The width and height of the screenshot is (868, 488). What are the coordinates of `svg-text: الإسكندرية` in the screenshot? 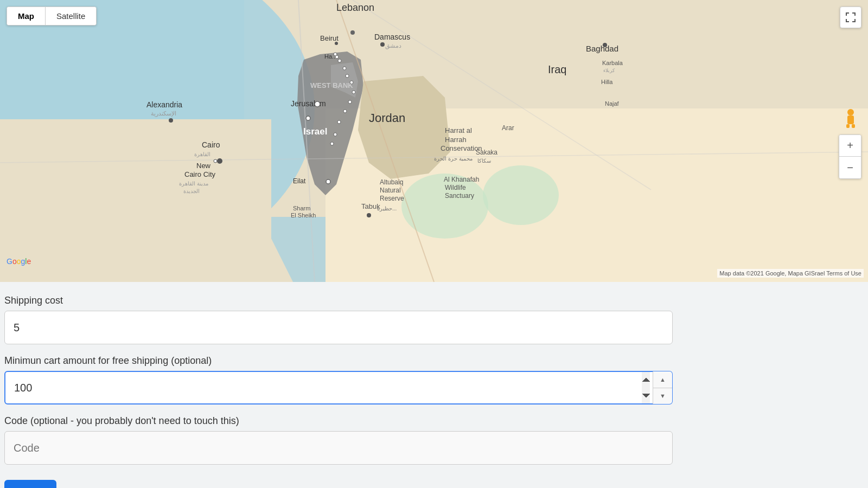 It's located at (164, 114).